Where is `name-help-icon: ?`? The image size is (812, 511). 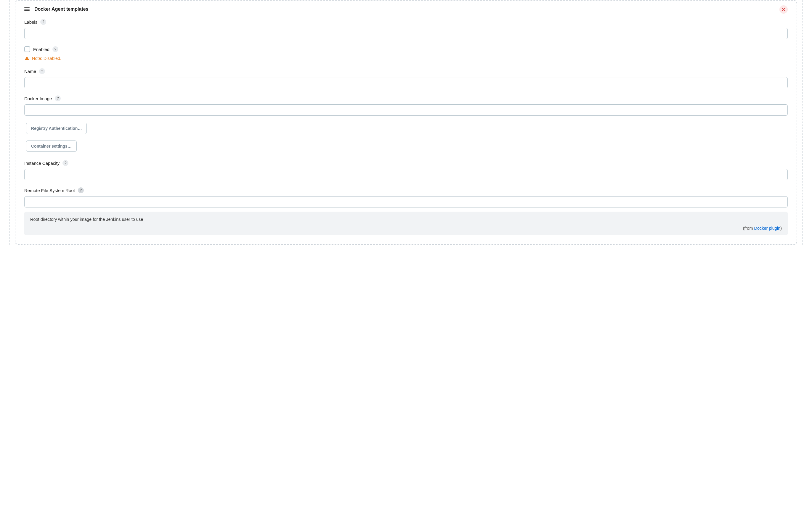
name-help-icon: ? is located at coordinates (42, 71).